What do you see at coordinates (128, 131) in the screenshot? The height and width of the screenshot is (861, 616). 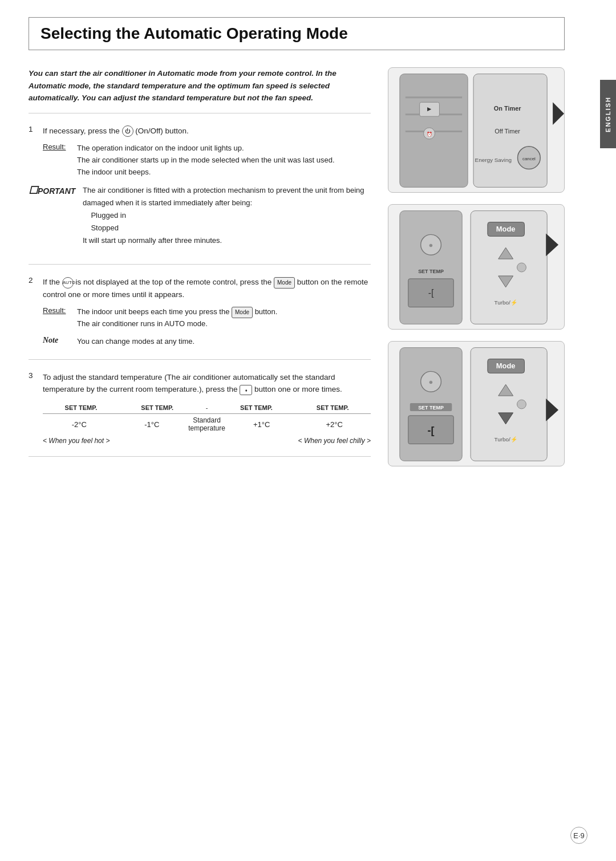 I see `onoff-icon: ⏻` at bounding box center [128, 131].